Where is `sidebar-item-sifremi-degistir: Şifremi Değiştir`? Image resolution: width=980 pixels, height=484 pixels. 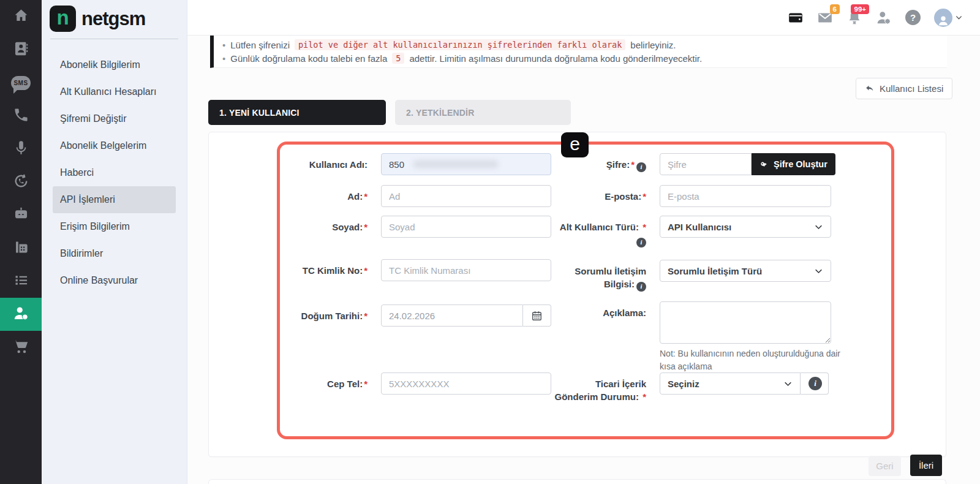 sidebar-item-sifremi-degistir: Şifremi Değiştir is located at coordinates (114, 119).